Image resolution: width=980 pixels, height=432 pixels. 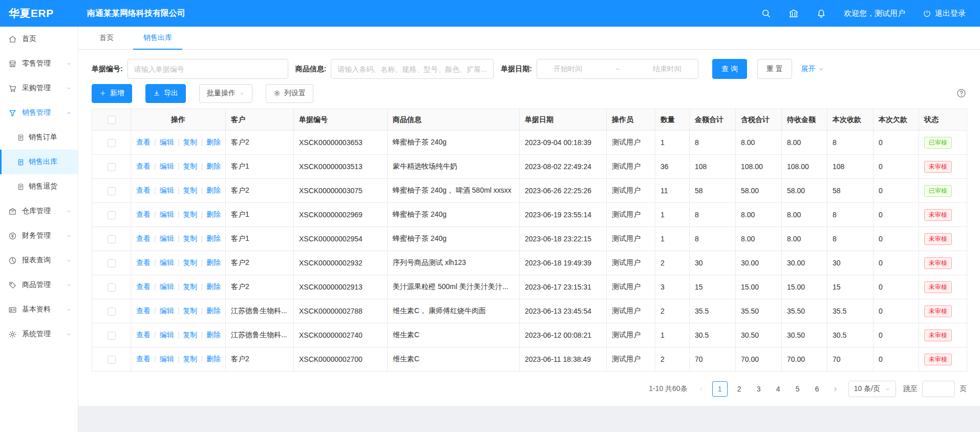 What do you see at coordinates (106, 38) in the screenshot?
I see `tab-home: 首页` at bounding box center [106, 38].